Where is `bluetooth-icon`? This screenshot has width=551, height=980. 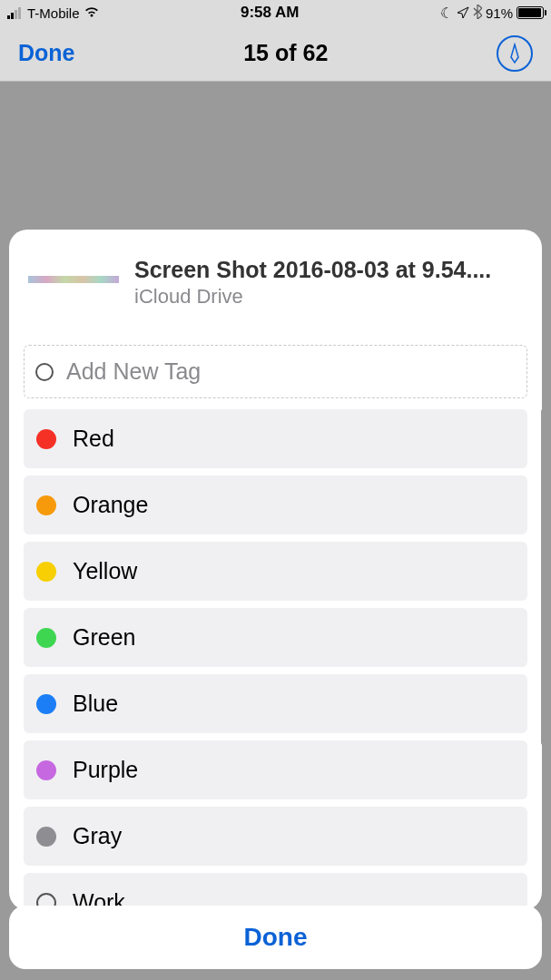 bluetooth-icon is located at coordinates (477, 13).